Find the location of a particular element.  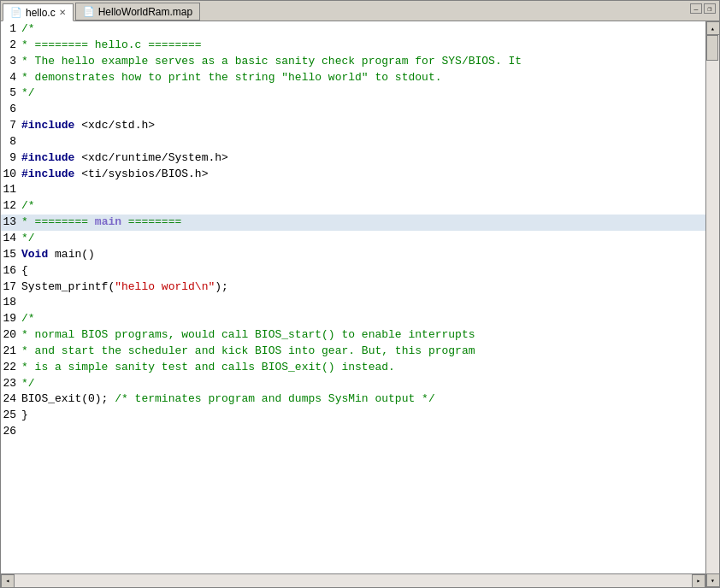

linenum-21: 21 is located at coordinates (11, 352).